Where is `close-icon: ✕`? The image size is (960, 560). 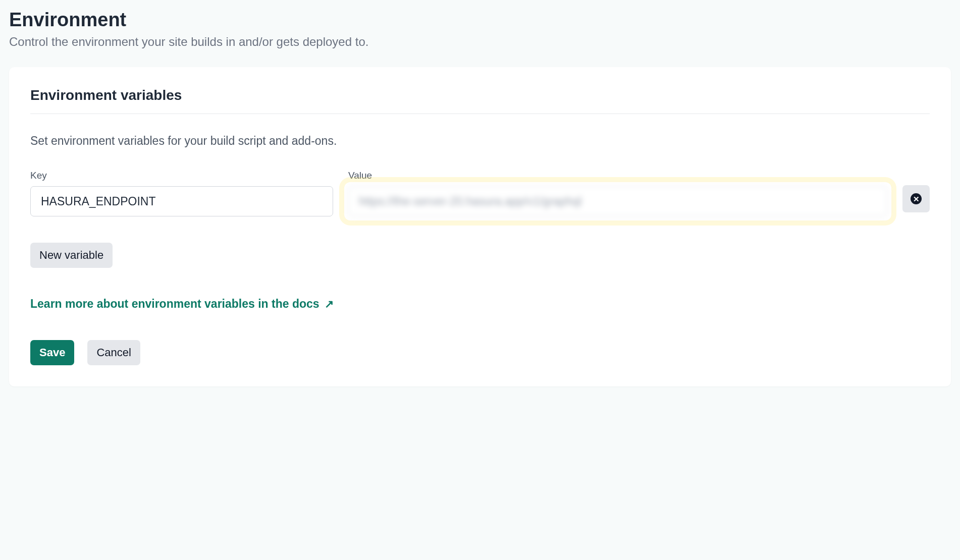
close-icon: ✕ is located at coordinates (916, 199).